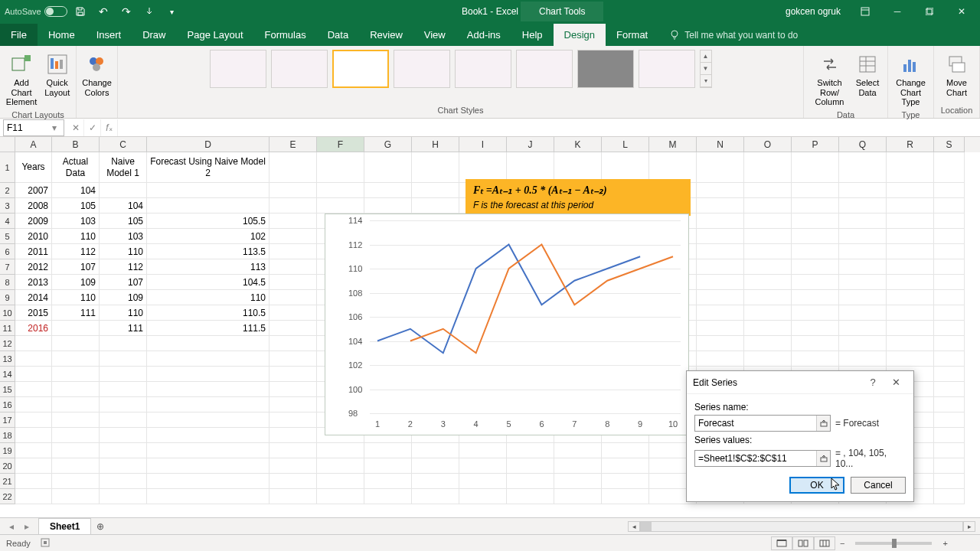 The image size is (980, 551). What do you see at coordinates (64, 527) in the screenshot?
I see `sheet-tab-sheet1: Sheet1` at bounding box center [64, 527].